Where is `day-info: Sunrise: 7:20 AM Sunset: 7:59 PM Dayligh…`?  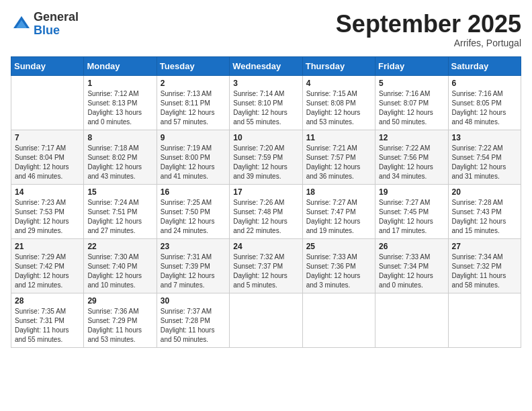
day-info: Sunrise: 7:20 AM Sunset: 7:59 PM Dayligh… is located at coordinates (266, 163).